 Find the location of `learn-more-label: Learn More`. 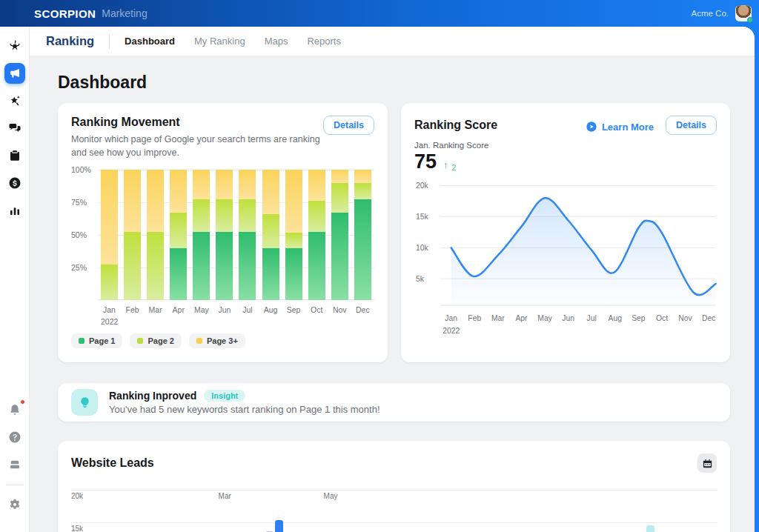

learn-more-label: Learn More is located at coordinates (628, 127).